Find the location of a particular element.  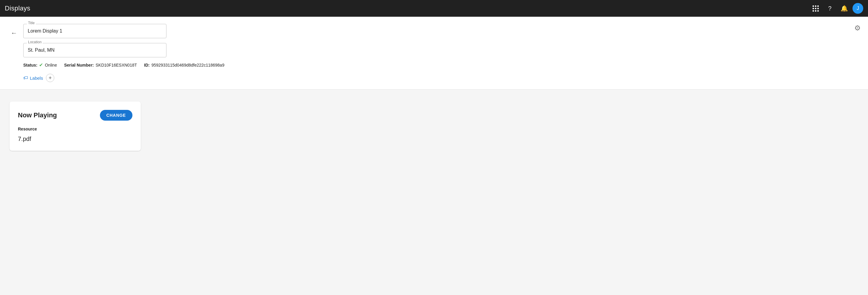

add-label-button: + is located at coordinates (50, 78).